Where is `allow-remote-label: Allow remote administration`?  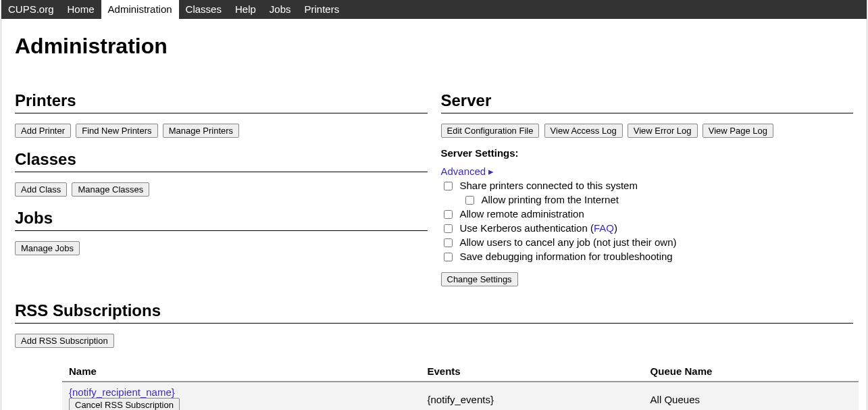
allow-remote-label: Allow remote administration is located at coordinates (522, 213).